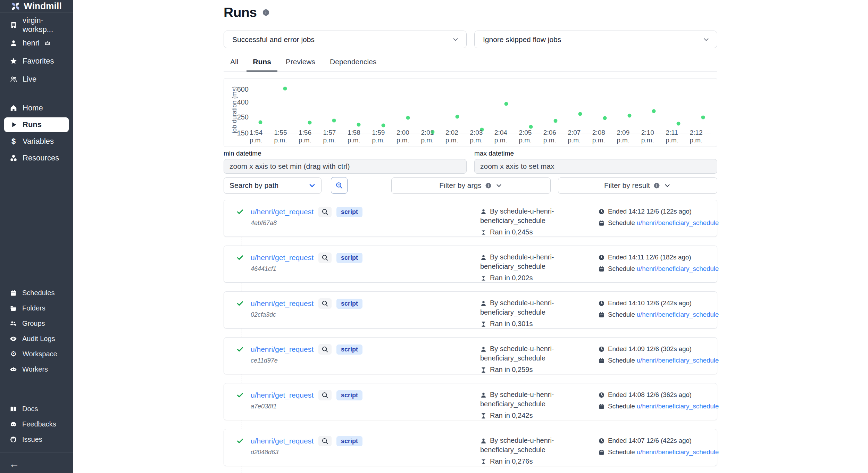 The width and height of the screenshot is (868, 473). What do you see at coordinates (345, 166) in the screenshot?
I see `min-datetime-input` at bounding box center [345, 166].